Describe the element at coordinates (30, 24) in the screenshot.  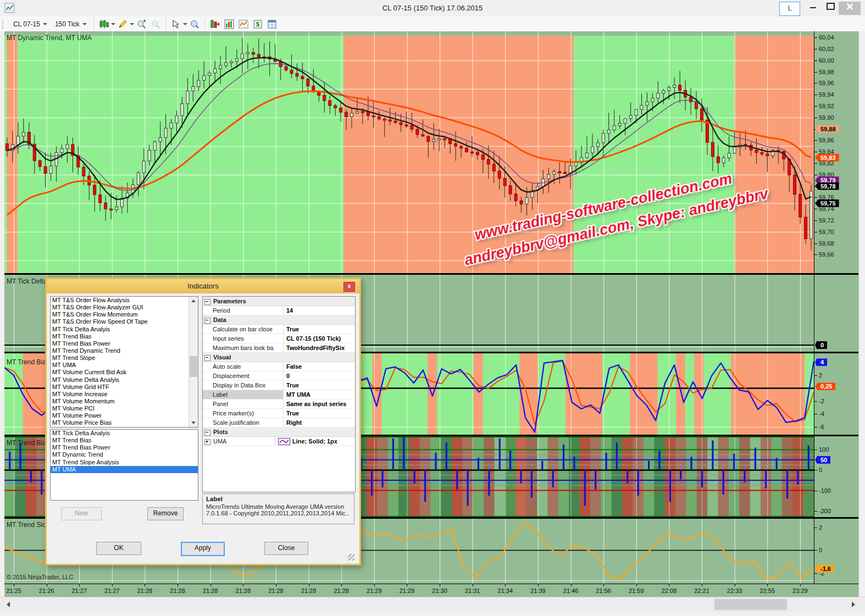
I see `instrument-selector: CL 07-15` at that location.